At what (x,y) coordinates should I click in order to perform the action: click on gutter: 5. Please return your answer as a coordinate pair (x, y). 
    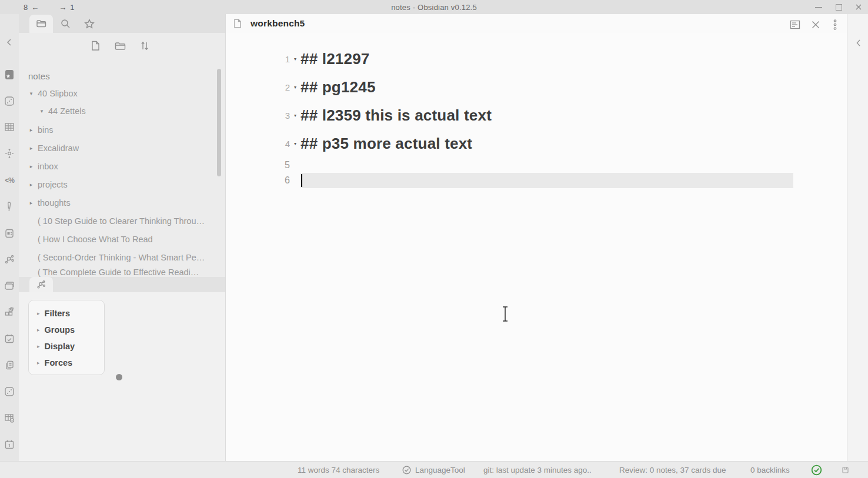
    Looking at the image, I should click on (263, 165).